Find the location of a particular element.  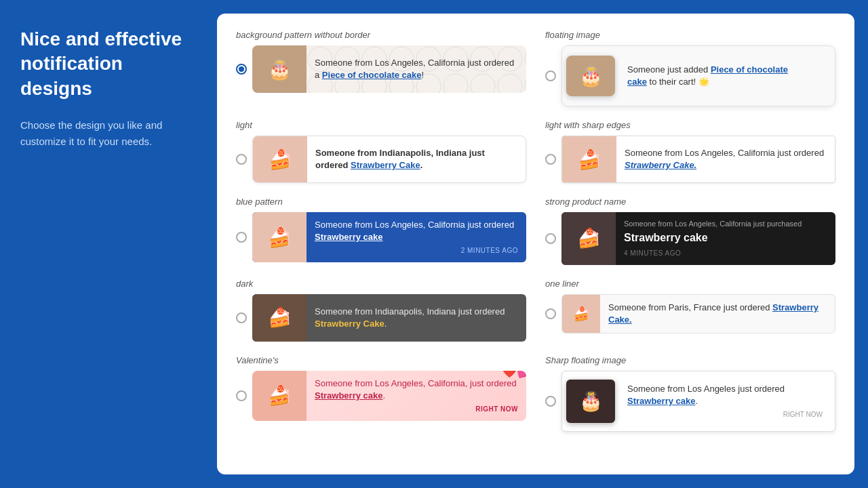

notif-text-floating: Someone just added Piece of chocolatecak… is located at coordinates (724, 76).